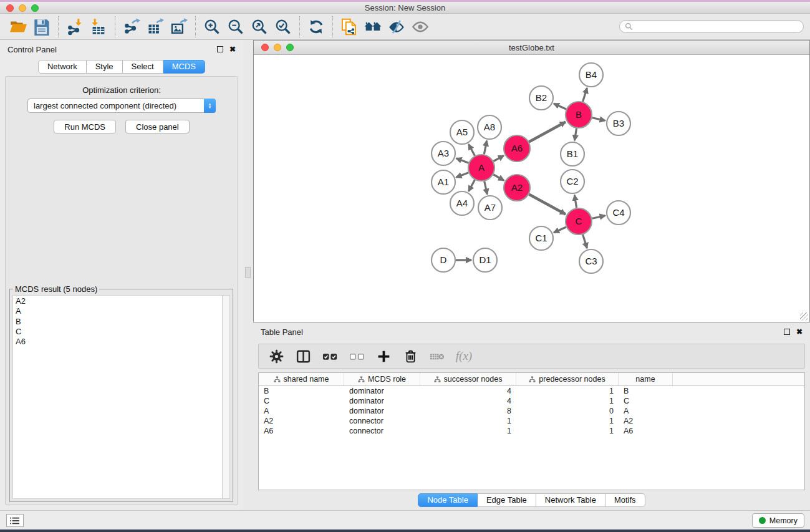  I want to click on table-row: A2connector11A2, so click(531, 421).